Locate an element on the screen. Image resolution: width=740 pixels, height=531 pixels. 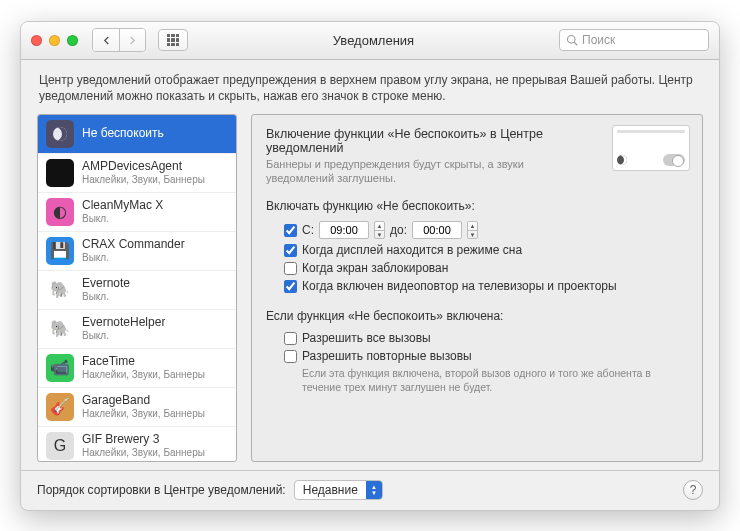
sidebar-item: ◐CleanMyMac XВыкл. is located at coordinates (137, 212).